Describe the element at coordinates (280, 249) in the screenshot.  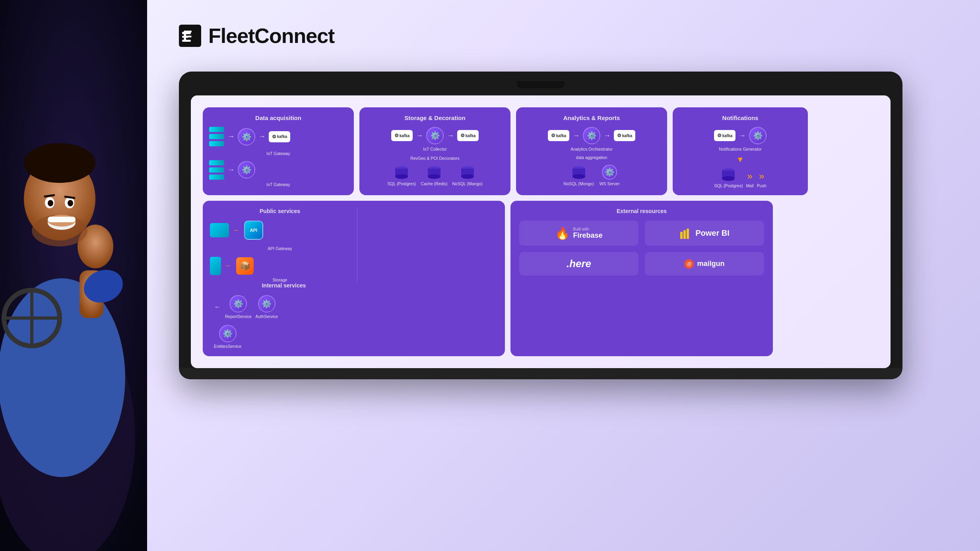
I see `api-gateway-label: API Gateway` at that location.